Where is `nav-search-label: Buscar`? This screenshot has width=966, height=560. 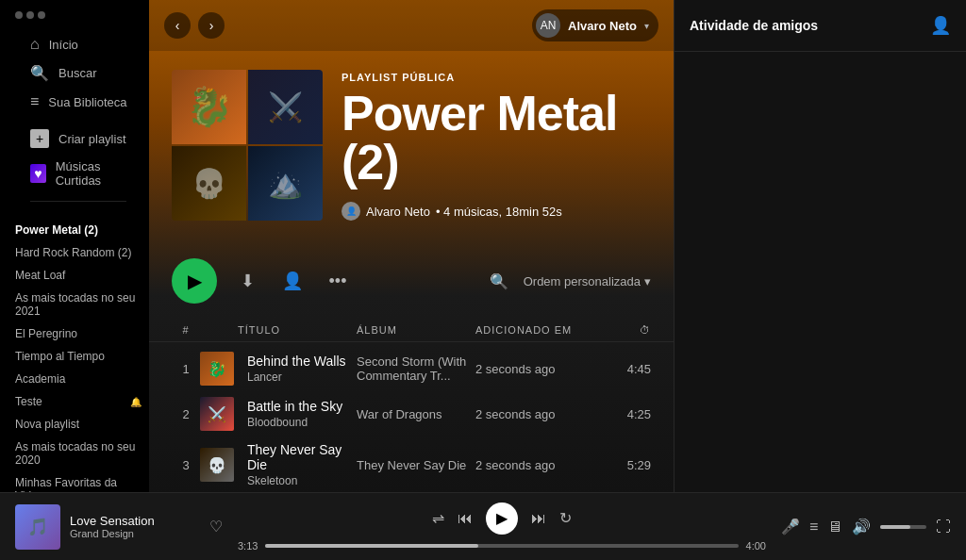
nav-search-label: Buscar is located at coordinates (77, 74).